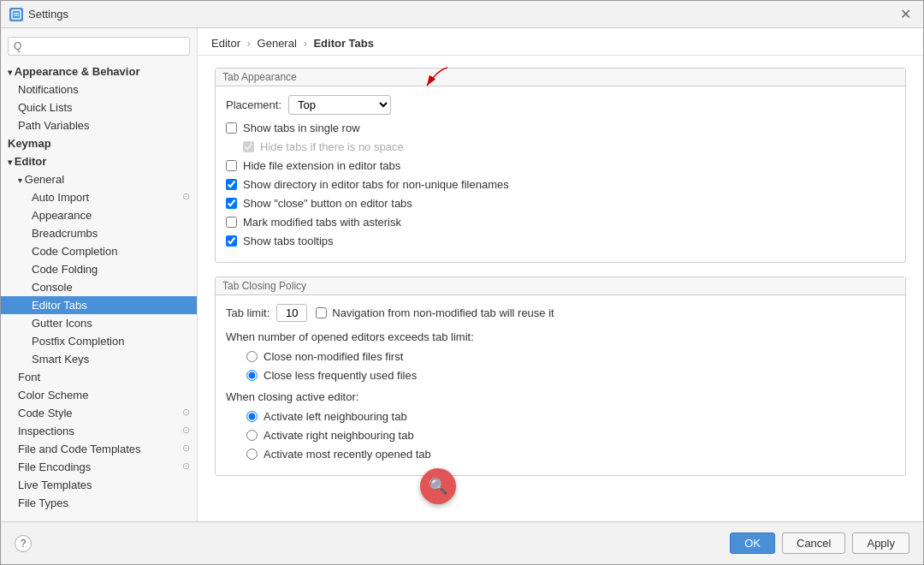 The image size is (924, 565). Describe the element at coordinates (99, 431) in the screenshot. I see `sidebar-item-inspections: Inspections ⊙` at that location.